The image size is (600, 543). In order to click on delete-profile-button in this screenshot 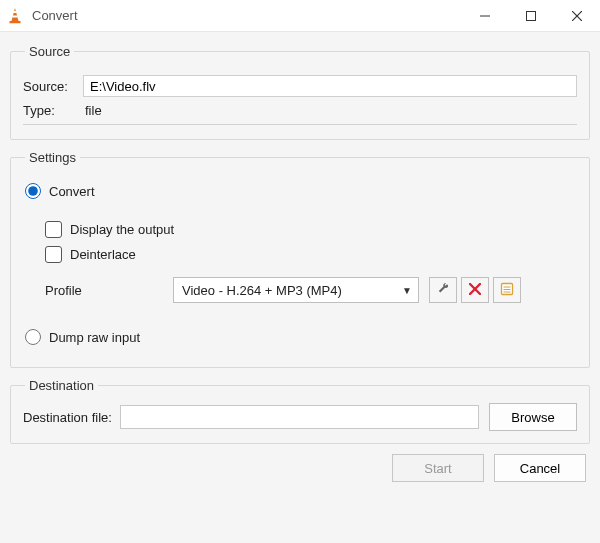, I will do `click(475, 290)`.